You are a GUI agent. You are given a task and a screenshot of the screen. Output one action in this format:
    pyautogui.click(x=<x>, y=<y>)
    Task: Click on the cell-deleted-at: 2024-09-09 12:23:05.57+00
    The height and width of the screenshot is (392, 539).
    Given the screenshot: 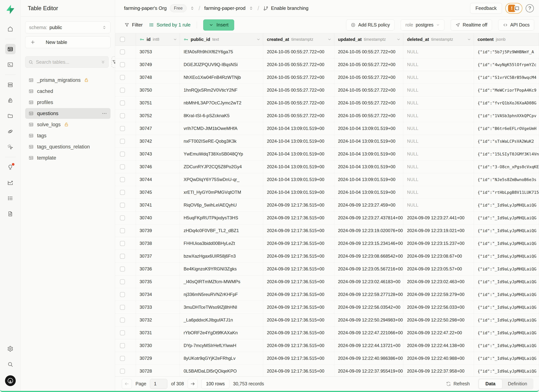 What is the action you would take?
    pyautogui.click(x=439, y=269)
    